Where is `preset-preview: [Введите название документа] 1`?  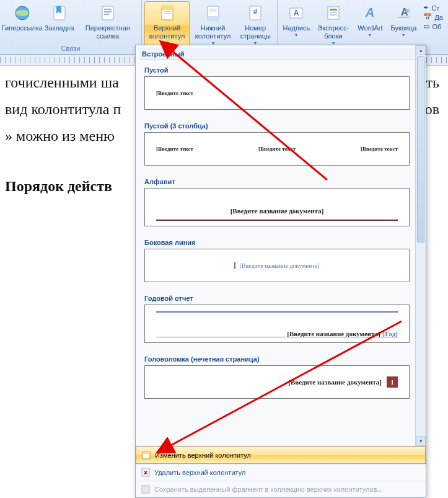
preset-preview: [Введите название документа] 1 is located at coordinates (277, 382).